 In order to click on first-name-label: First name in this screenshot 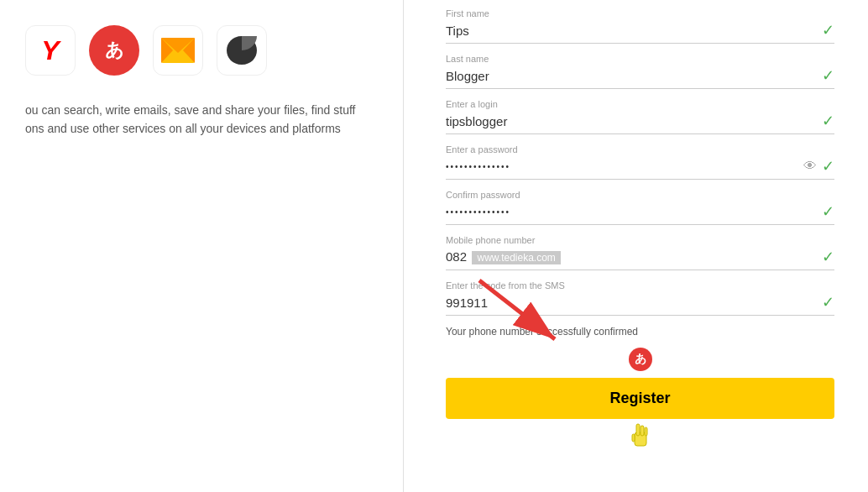, I will do `click(640, 13)`.